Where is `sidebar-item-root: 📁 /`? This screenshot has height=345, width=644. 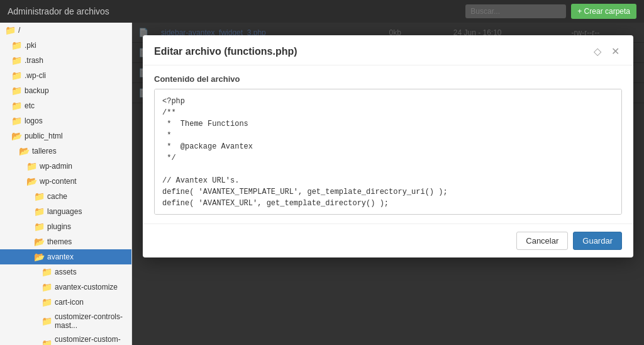
sidebar-item-root: 📁 / is located at coordinates (65, 30).